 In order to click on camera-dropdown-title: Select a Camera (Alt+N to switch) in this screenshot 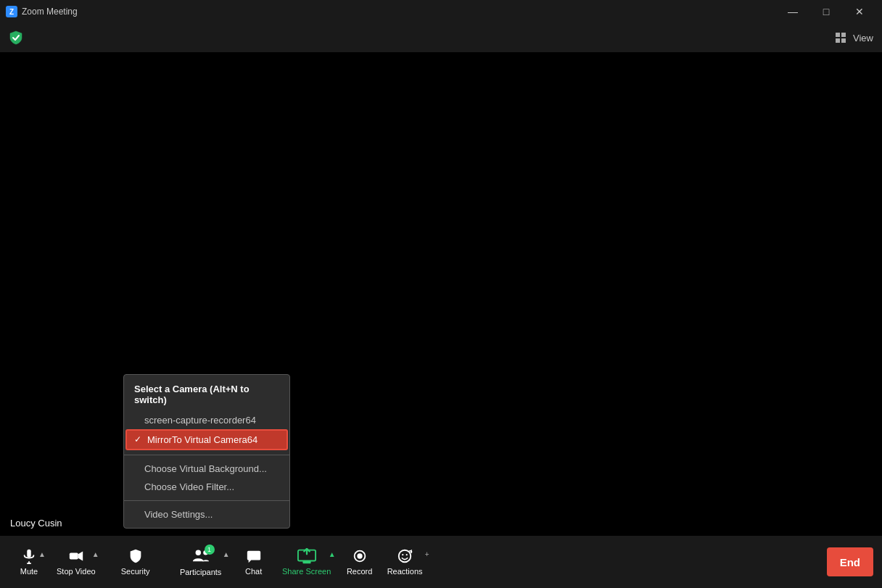, I will do `click(207, 395)`.